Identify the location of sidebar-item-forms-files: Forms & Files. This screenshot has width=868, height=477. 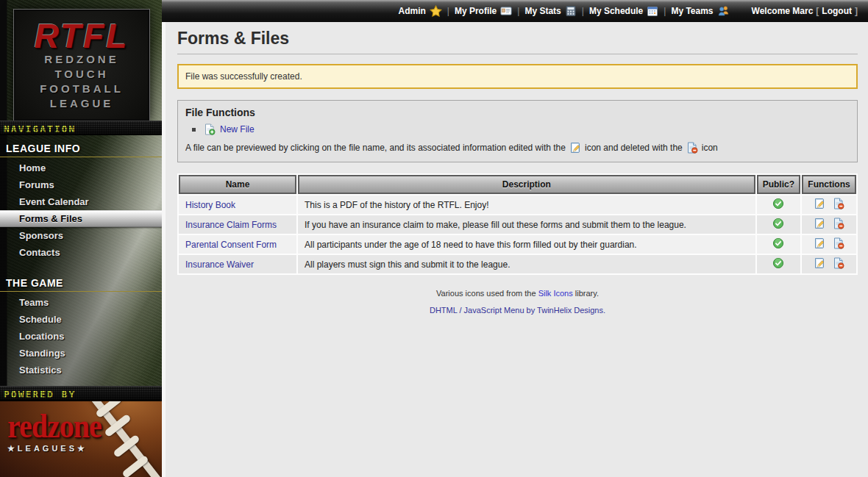
(81, 219).